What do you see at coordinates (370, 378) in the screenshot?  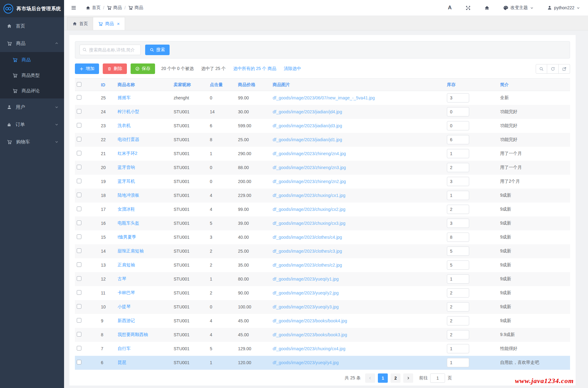 I see `prev-page-button` at bounding box center [370, 378].